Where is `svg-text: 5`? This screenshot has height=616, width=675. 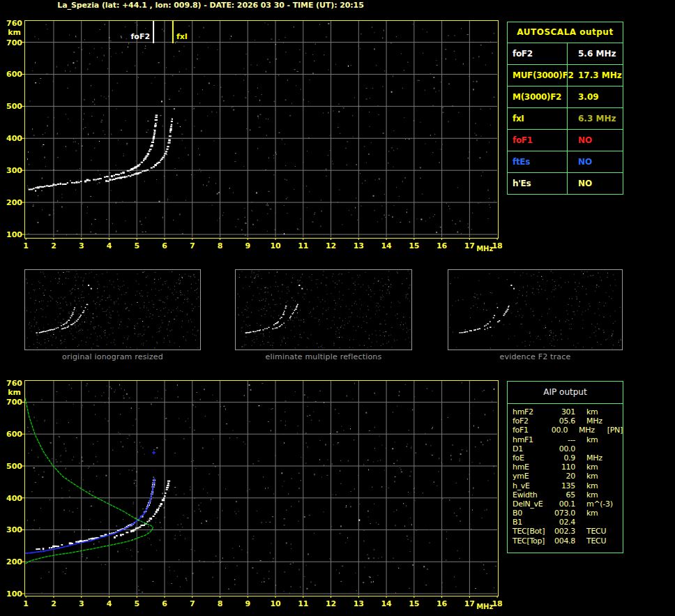
svg-text: 5 is located at coordinates (137, 246).